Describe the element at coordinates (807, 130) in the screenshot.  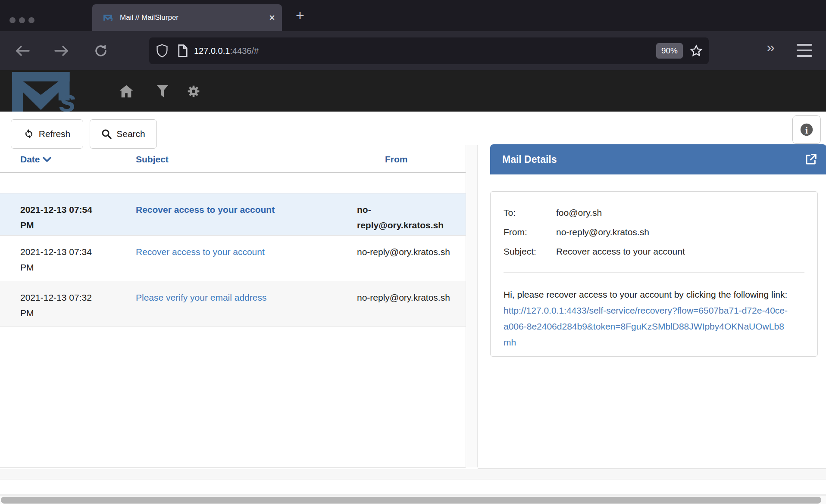
I see `info-button: i` at that location.